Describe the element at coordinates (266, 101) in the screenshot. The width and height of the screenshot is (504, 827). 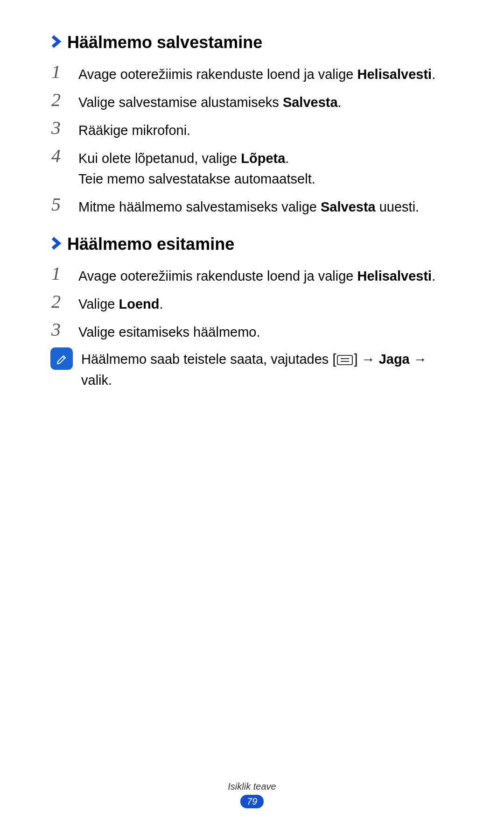
I see `step-content: Valige salvestamise alustamiseks Salvest…` at that location.